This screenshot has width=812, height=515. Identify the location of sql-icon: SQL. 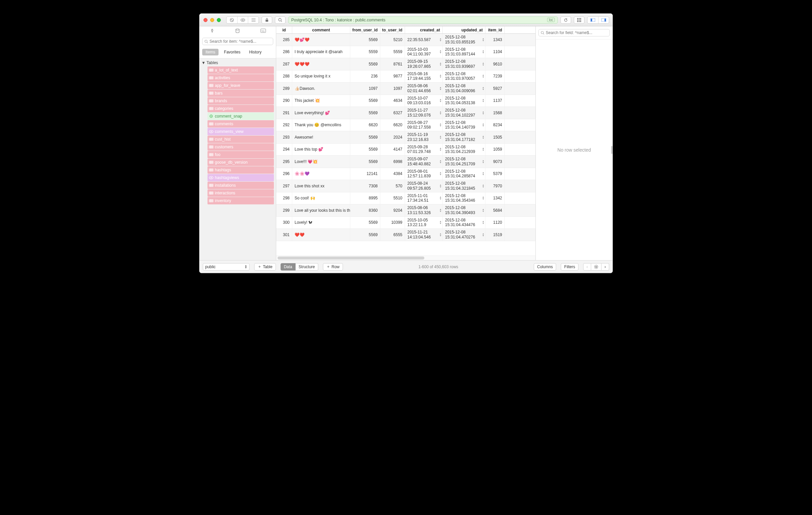
(263, 31).